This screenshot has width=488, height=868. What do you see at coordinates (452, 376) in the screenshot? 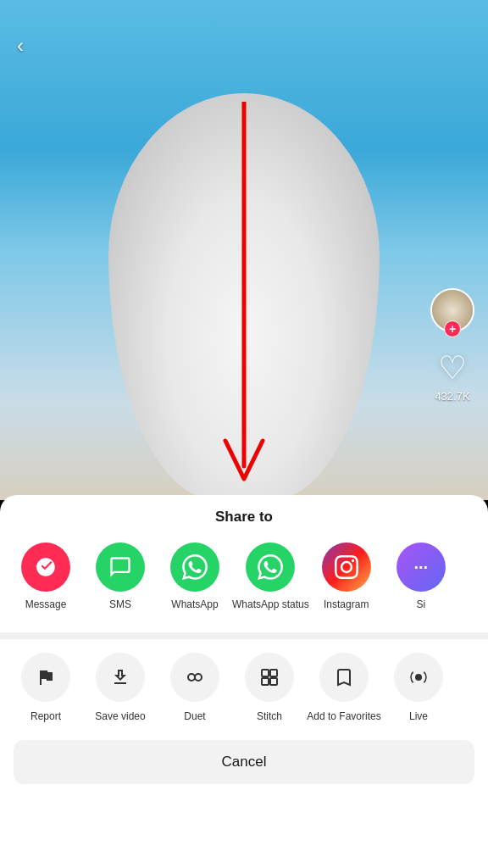
I see `like-button: ♡ 432.7K` at bounding box center [452, 376].